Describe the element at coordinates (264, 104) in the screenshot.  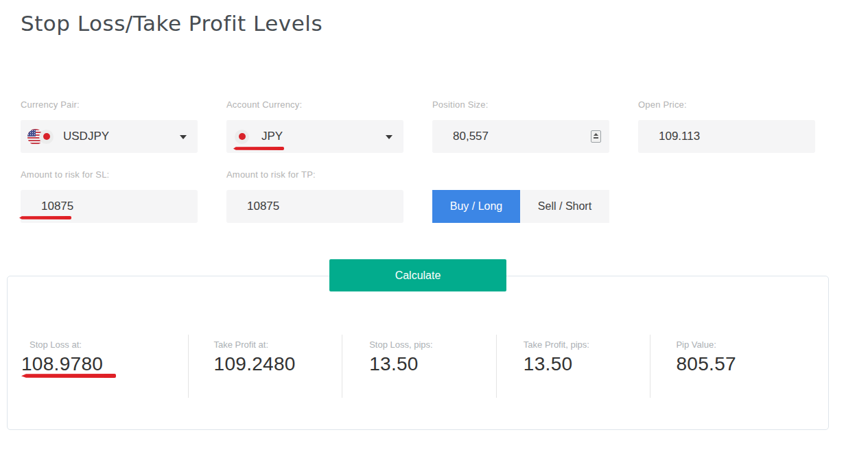
I see `account-currency-label: Account Currency:` at that location.